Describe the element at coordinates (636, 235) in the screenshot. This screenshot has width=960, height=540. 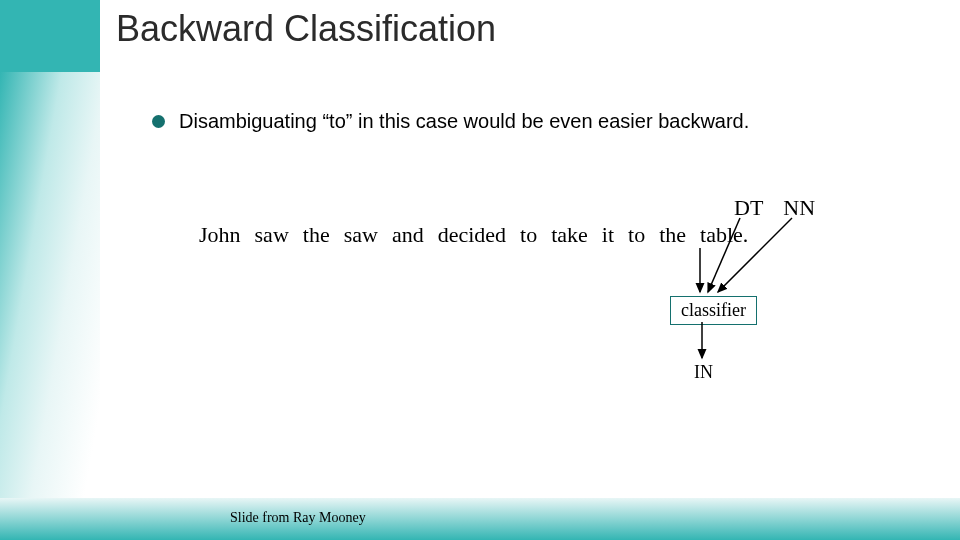
I see `word-to: to` at that location.